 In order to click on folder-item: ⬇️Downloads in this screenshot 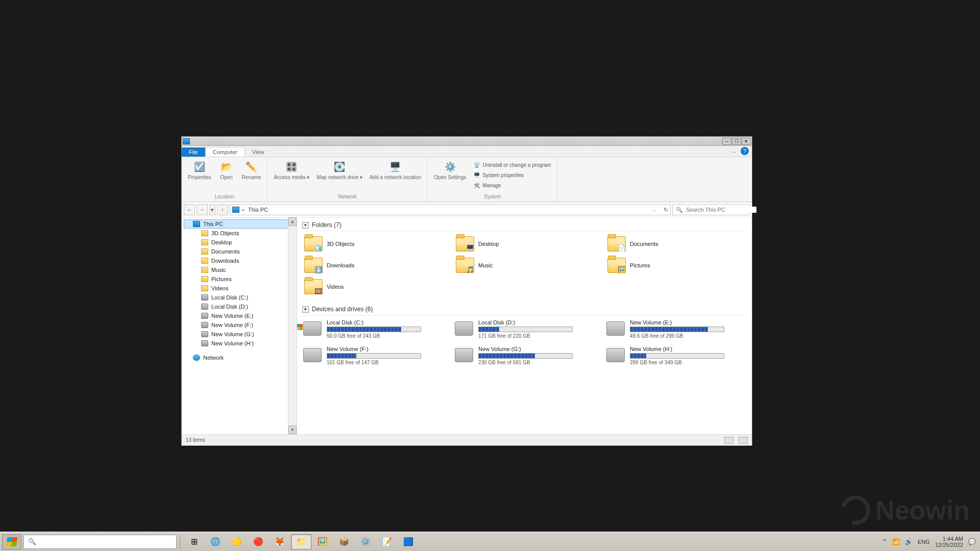, I will do `click(373, 265)`.